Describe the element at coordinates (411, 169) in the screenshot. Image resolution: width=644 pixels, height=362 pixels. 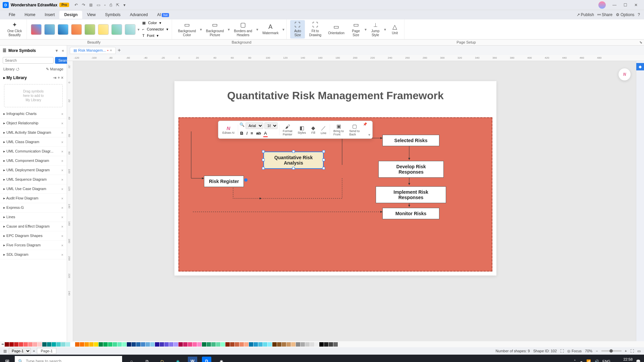
I see `node-develop-responses: Develop Risk Responses` at that location.